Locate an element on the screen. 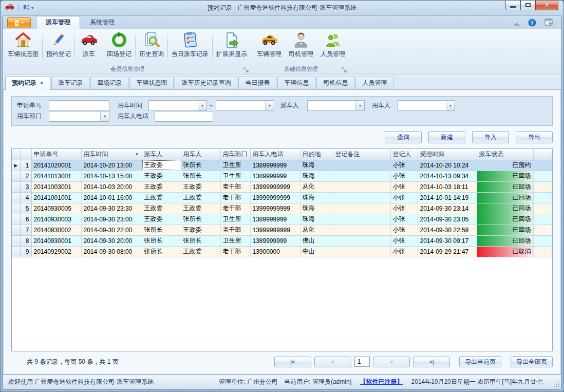 This screenshot has height=392, width=564. driver-management-button: 司机管理 is located at coordinates (301, 47).